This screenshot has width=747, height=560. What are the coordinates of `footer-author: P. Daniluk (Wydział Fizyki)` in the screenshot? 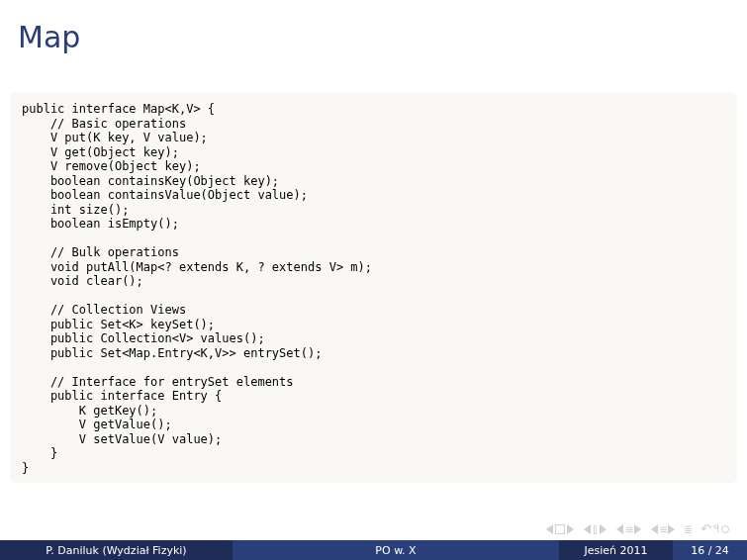 It's located at (117, 550).